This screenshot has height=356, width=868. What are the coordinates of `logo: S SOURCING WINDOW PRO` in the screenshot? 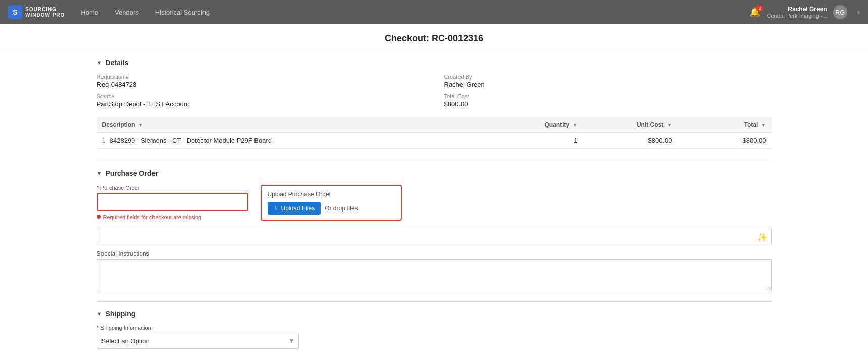 It's located at (36, 12).